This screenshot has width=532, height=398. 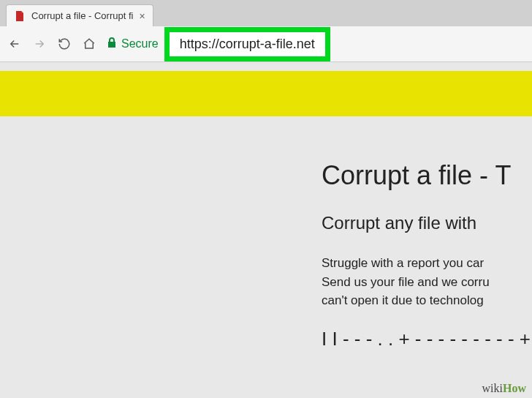 What do you see at coordinates (427, 282) in the screenshot?
I see `page-body: Struggle with a report you car Send us y…` at bounding box center [427, 282].